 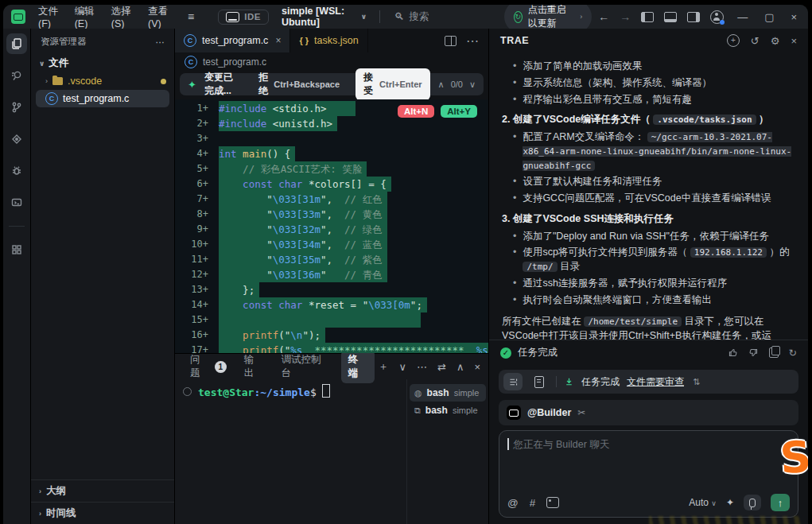 I want to click on debug-bug-icon, so click(x=17, y=171).